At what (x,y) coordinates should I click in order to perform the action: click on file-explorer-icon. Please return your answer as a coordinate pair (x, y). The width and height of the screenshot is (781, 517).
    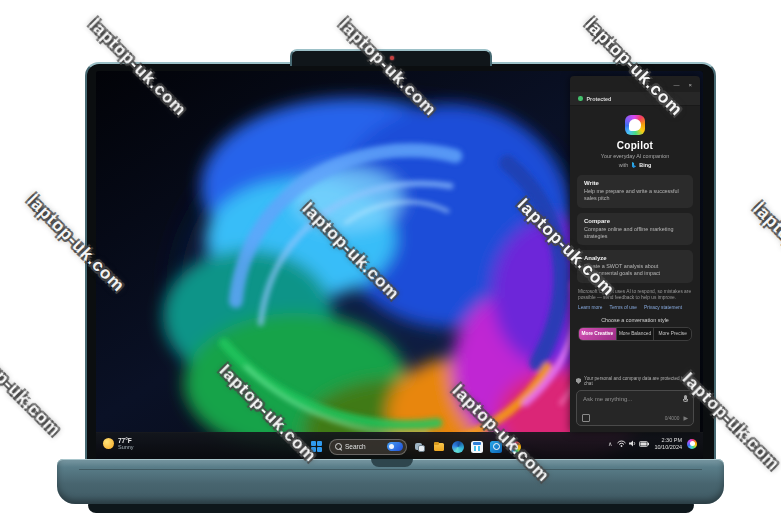
    Looking at the image, I should click on (439, 447).